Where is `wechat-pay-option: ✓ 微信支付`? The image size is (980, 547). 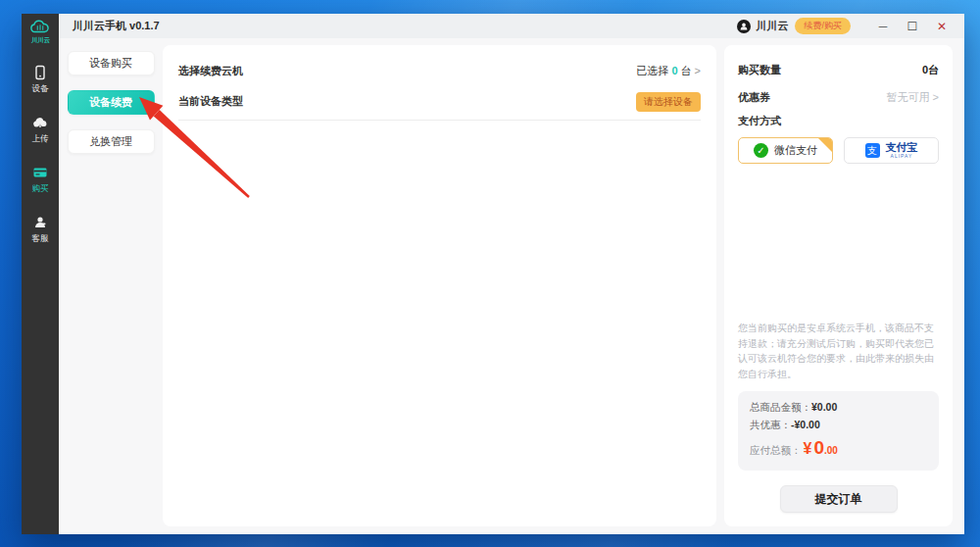 wechat-pay-option: ✓ 微信支付 is located at coordinates (786, 151).